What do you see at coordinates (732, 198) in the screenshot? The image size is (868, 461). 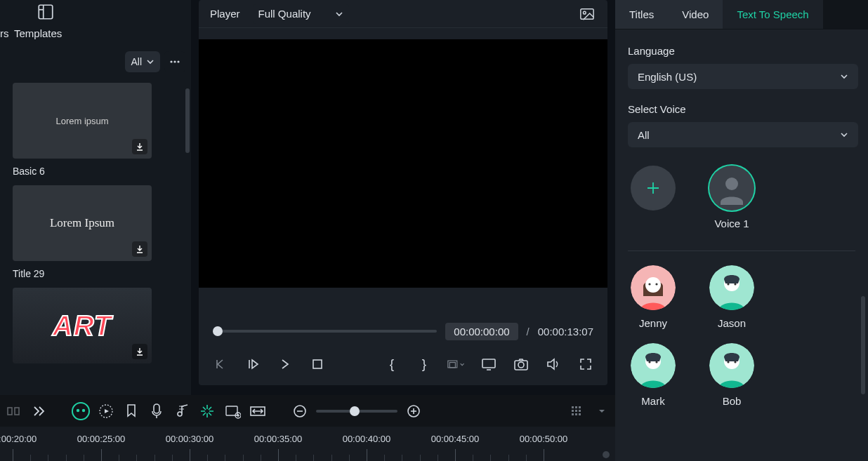 I see `custom-voice-item: Voice 1` at bounding box center [732, 198].